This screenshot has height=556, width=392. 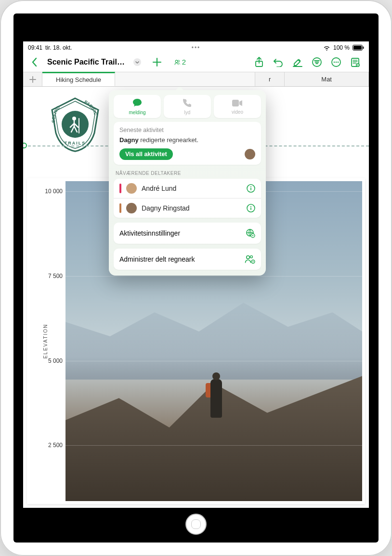 What do you see at coordinates (166, 208) in the screenshot?
I see `participant-name: Dagny Ringstad` at bounding box center [166, 208].